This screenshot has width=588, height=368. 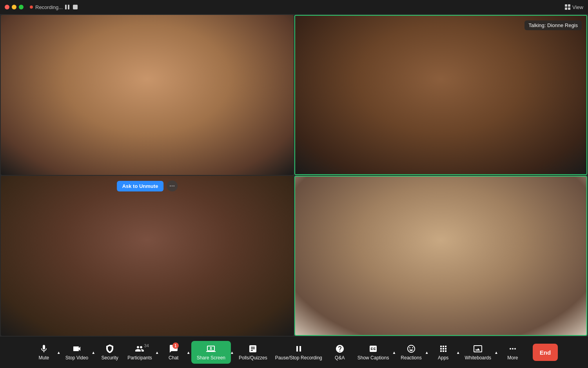 What do you see at coordinates (574, 7) in the screenshot?
I see `title-bar-right: View` at bounding box center [574, 7].